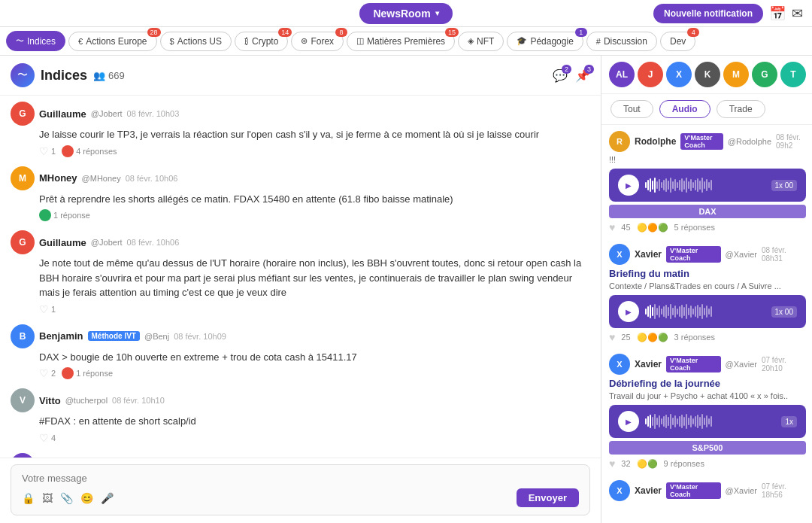 This screenshot has width=812, height=523. I want to click on reaction-count: 32, so click(626, 464).